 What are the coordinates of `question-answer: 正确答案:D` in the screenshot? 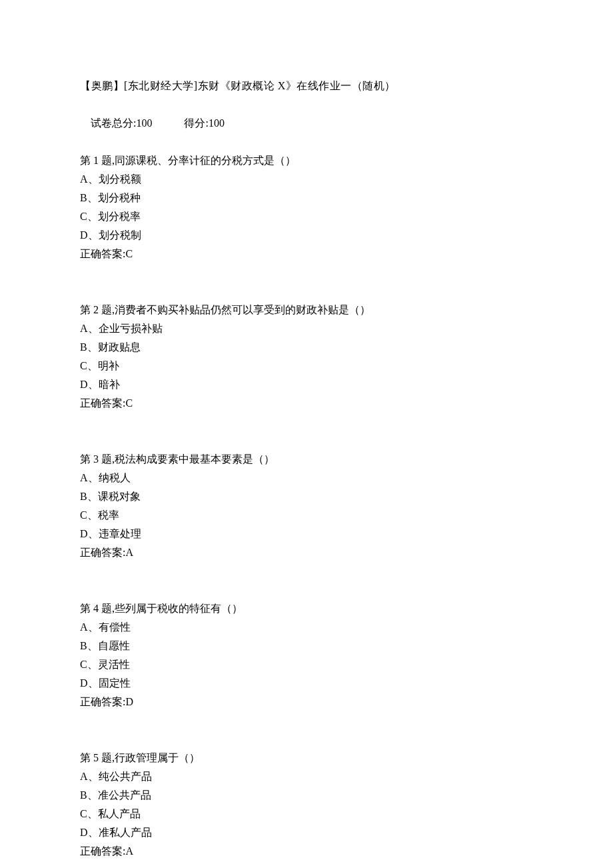 It's located at (306, 702).